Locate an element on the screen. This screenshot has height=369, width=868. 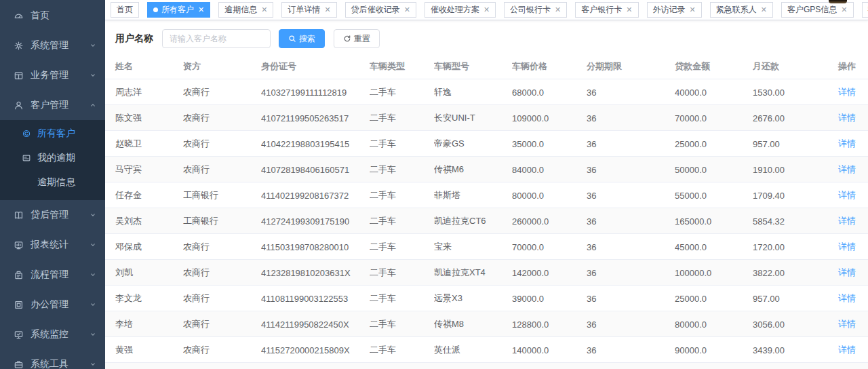
avatar is located at coordinates (838, 1).